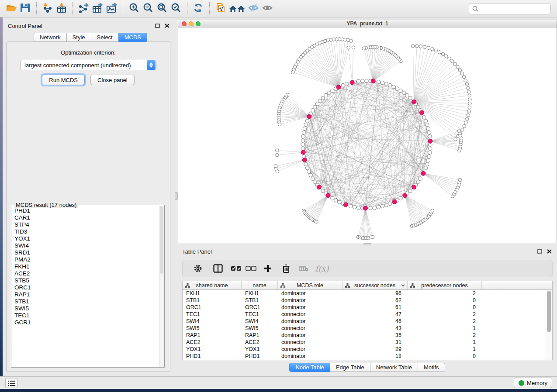 Image resolution: width=557 pixels, height=392 pixels. Describe the element at coordinates (358, 251) in the screenshot. I see `table-panel-title: Table Panel` at that location.